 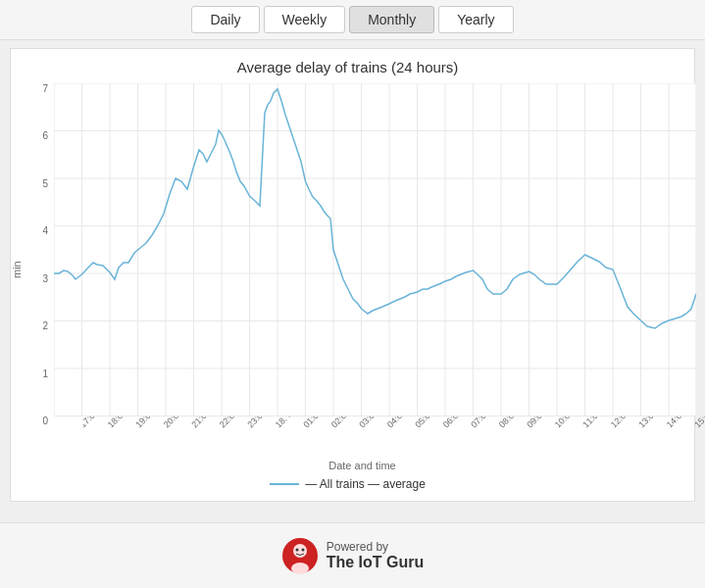 What do you see at coordinates (396, 423) in the screenshot?
I see `svg-text: 04:00` at bounding box center [396, 423].